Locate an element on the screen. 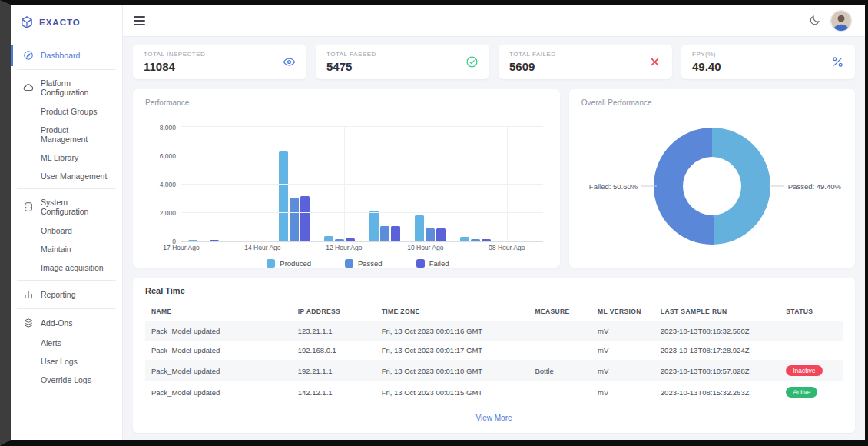 The image size is (868, 446). table-cell: 2023-10-13T08:16:32.560Z is located at coordinates (717, 331).